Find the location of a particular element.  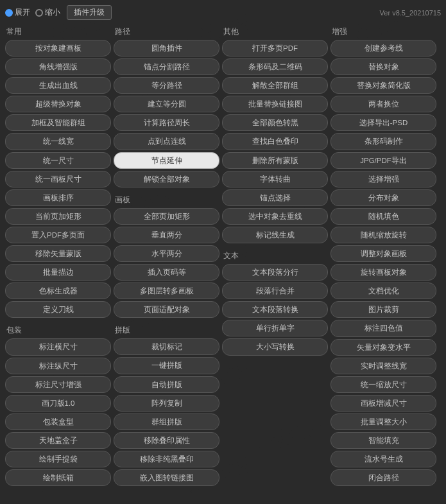

btn-group-impose: 群组拼版 is located at coordinates (167, 422).